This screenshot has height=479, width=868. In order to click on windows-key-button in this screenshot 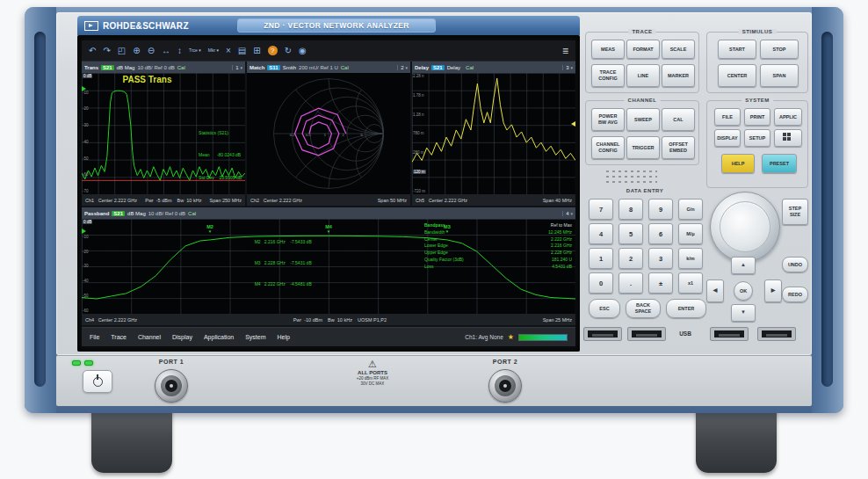, I will do `click(788, 138)`.